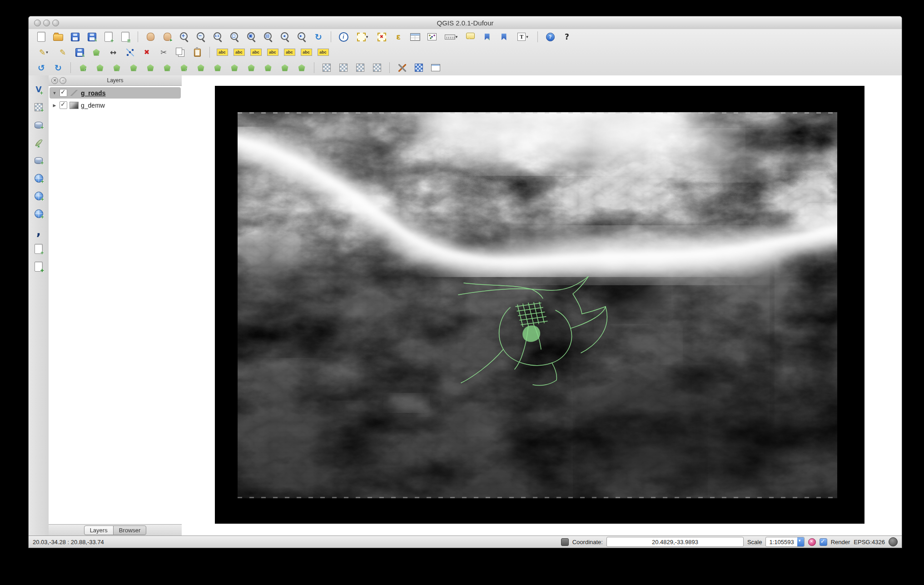  Describe the element at coordinates (55, 93) in the screenshot. I see `expander-icon: ▼` at that location.